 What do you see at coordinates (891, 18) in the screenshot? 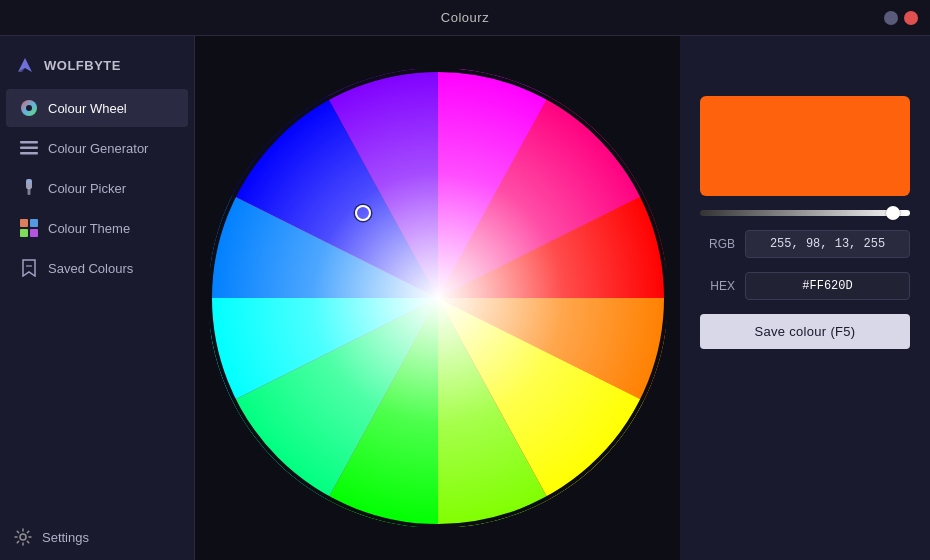
I see `minimize-button` at bounding box center [891, 18].